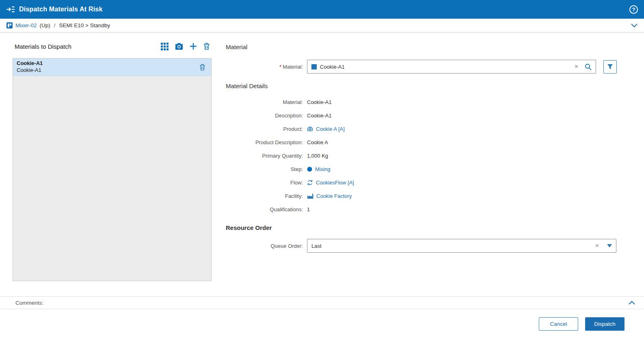 This screenshot has height=338, width=644. What do you see at coordinates (423, 102) in the screenshot?
I see `detail-row-material: Material: Cookie-A1` at bounding box center [423, 102].